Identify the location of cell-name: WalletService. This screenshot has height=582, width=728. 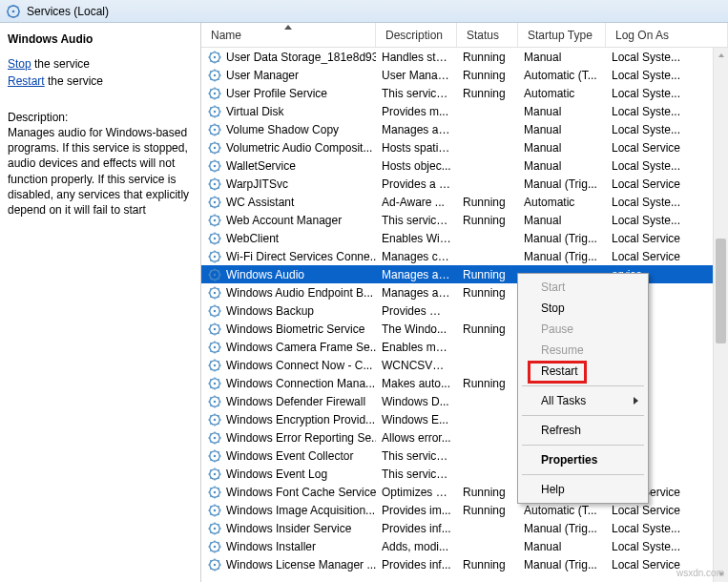
(288, 166).